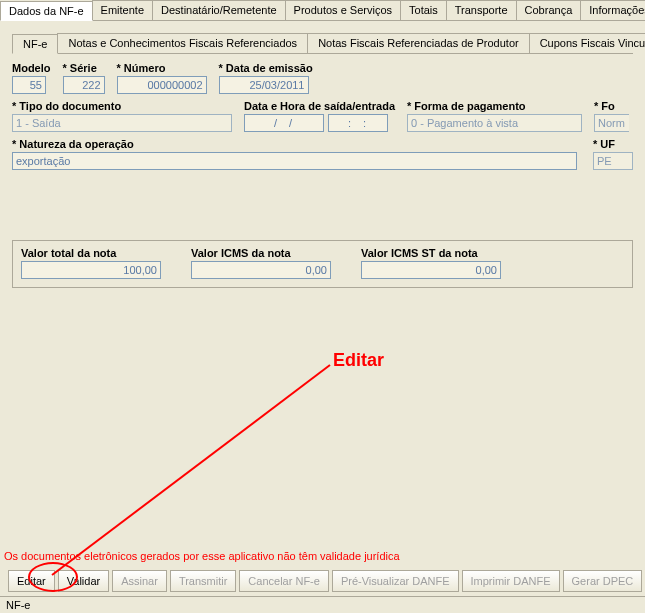  Describe the element at coordinates (140, 581) in the screenshot. I see `assinar-button: Assinar` at that location.